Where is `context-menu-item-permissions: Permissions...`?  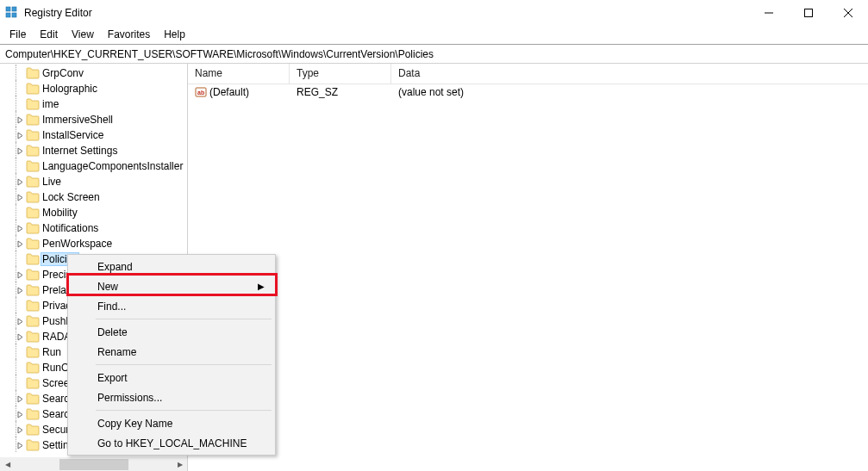 context-menu-item-permissions: Permissions... is located at coordinates (172, 398).